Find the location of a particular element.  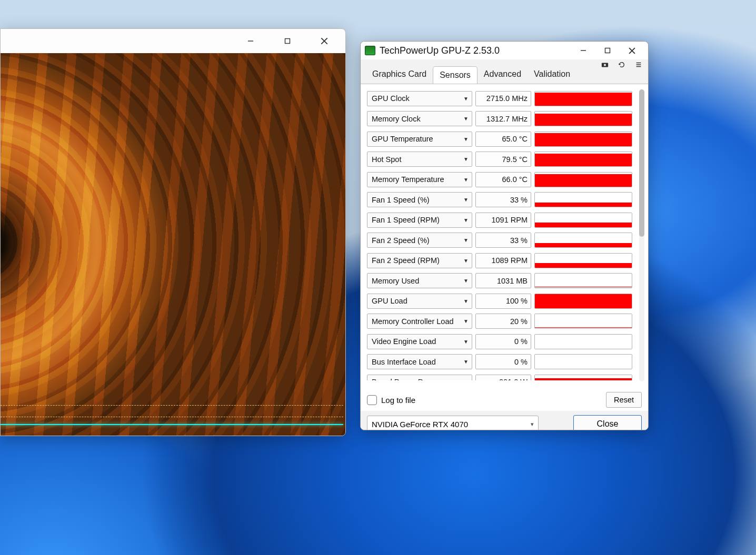

sensor-row: Memory Clock▼1312.7 MHz is located at coordinates (500, 119).